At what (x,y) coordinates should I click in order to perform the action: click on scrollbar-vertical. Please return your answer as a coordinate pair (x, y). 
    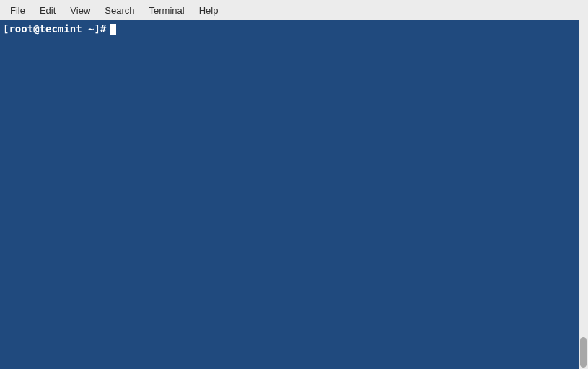
    Looking at the image, I should click on (583, 195).